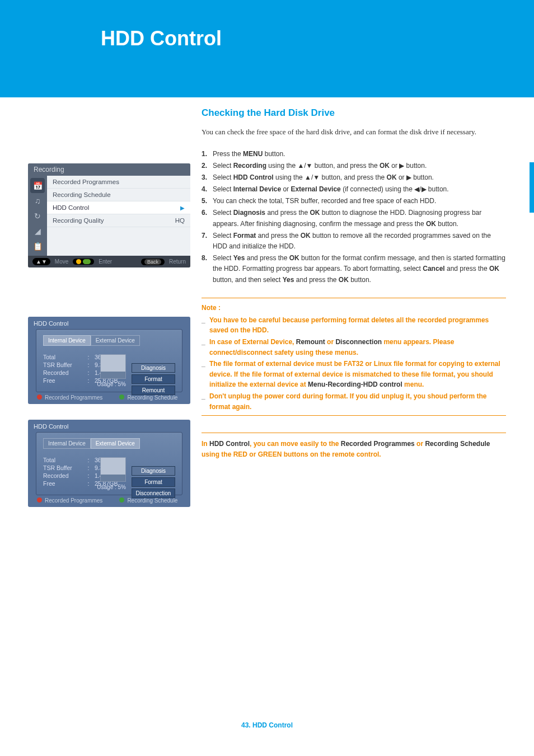 This screenshot has height=756, width=534. Describe the element at coordinates (38, 246) in the screenshot. I see `list-icon: 📋` at that location.